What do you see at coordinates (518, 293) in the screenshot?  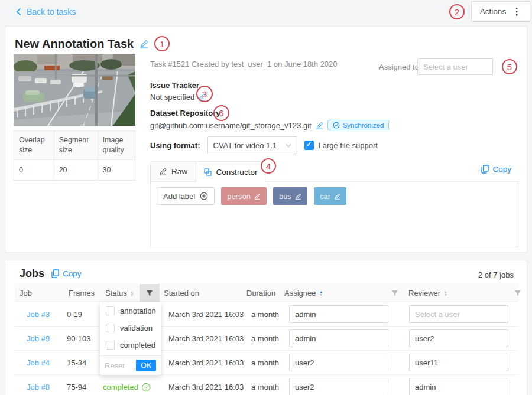 I see `reviewer-filter-button` at bounding box center [518, 293].